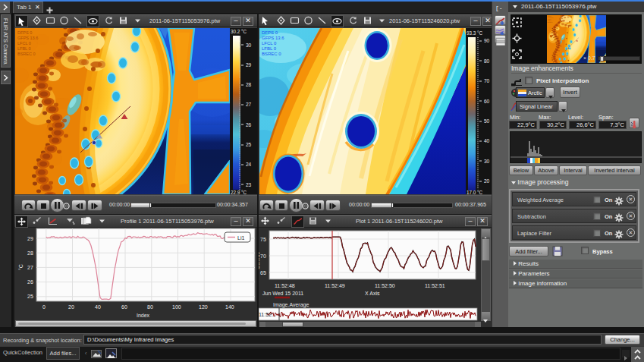 The height and width of the screenshot is (362, 644). Describe the element at coordinates (291, 305) in the screenshot. I see `svg-text: Image.Average` at that location.